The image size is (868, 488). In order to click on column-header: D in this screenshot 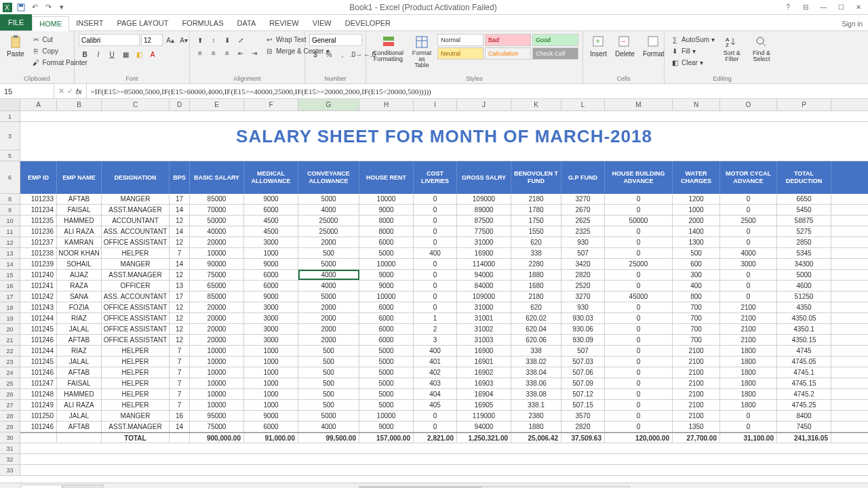, I will do `click(180, 104)`.